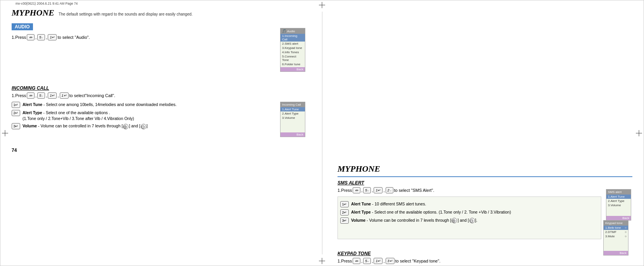 The width and height of the screenshot is (644, 266). What do you see at coordinates (99, 105) in the screenshot?
I see `bullet-text-1: Alert Tune - Select one among 10bells, 1…` at bounding box center [99, 105].